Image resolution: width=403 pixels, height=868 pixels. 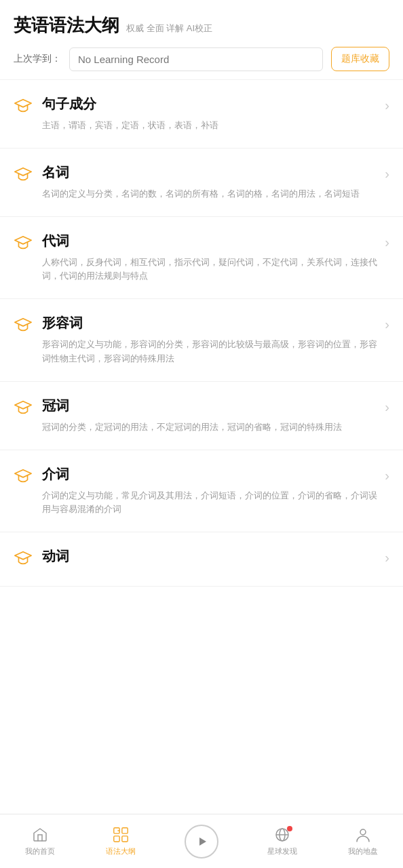 I want to click on nav-item-play, so click(x=202, y=842).